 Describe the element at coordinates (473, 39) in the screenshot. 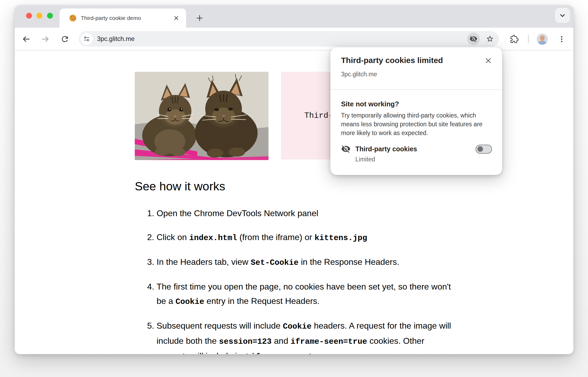

I see `third-party-cookies-button` at that location.